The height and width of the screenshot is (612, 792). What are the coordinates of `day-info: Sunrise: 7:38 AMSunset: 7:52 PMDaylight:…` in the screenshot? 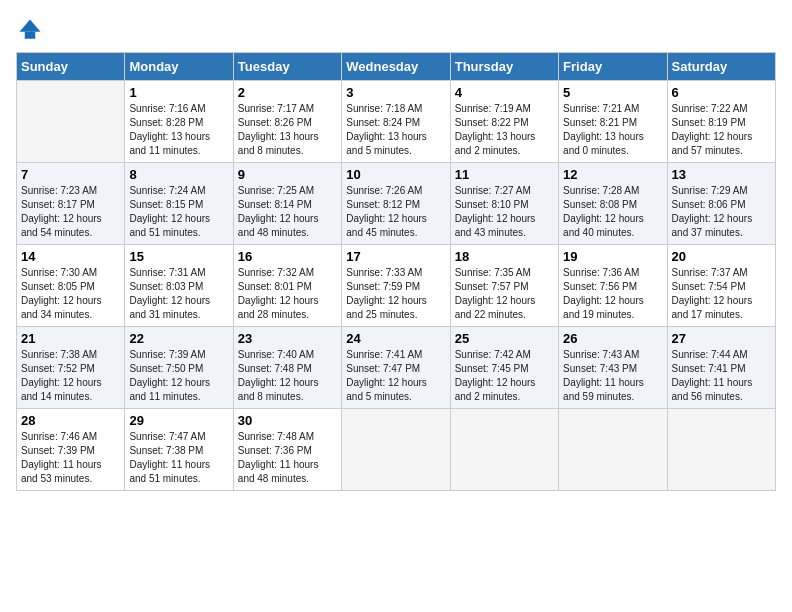 It's located at (70, 376).